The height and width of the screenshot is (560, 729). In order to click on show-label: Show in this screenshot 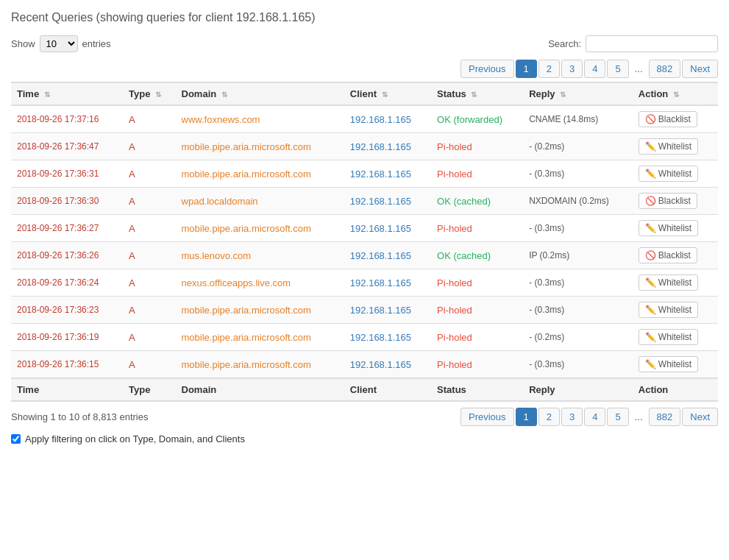, I will do `click(24, 44)`.